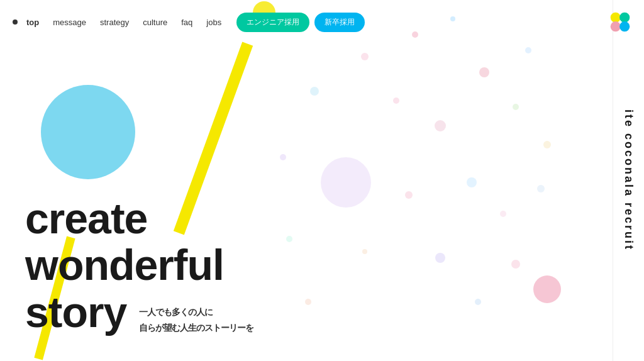 The width and height of the screenshot is (644, 361). I want to click on hero-sub: story 一人でも多くの人に 自らが望む人生のストーリーを, so click(140, 312).